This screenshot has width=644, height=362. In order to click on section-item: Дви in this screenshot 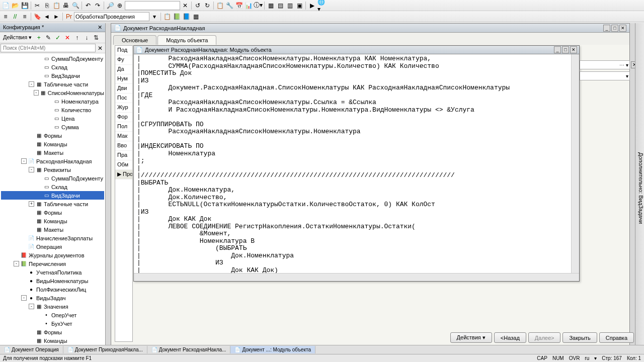, I will do `click(124, 88)`.